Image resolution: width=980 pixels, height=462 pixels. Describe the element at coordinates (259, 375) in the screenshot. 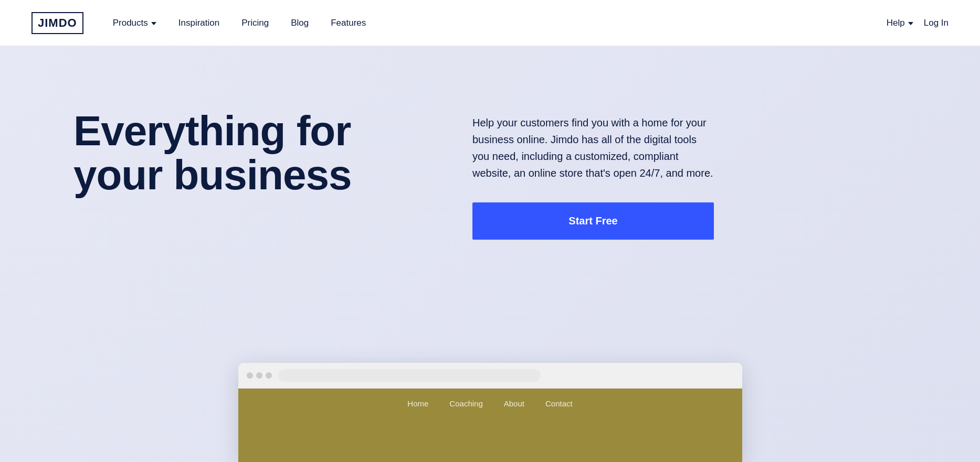

I see `browser-dot-yellow` at that location.